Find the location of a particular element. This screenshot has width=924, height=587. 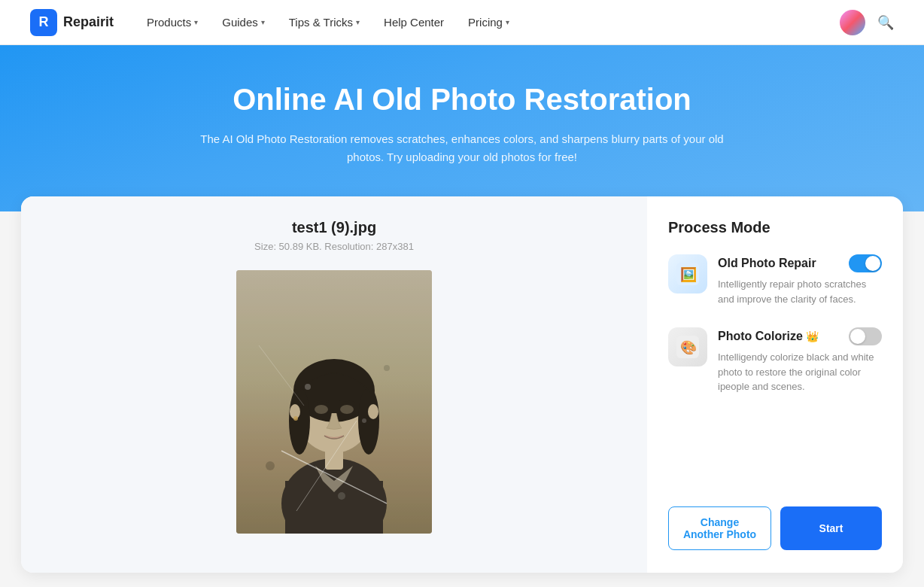

start-button: Start is located at coordinates (831, 528).